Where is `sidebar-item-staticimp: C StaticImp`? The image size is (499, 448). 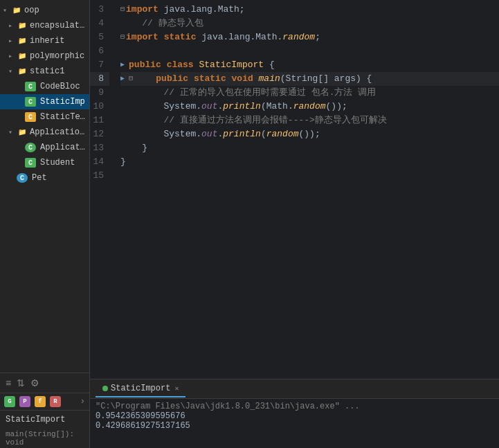 sidebar-item-staticimp: C StaticImp is located at coordinates (44, 102).